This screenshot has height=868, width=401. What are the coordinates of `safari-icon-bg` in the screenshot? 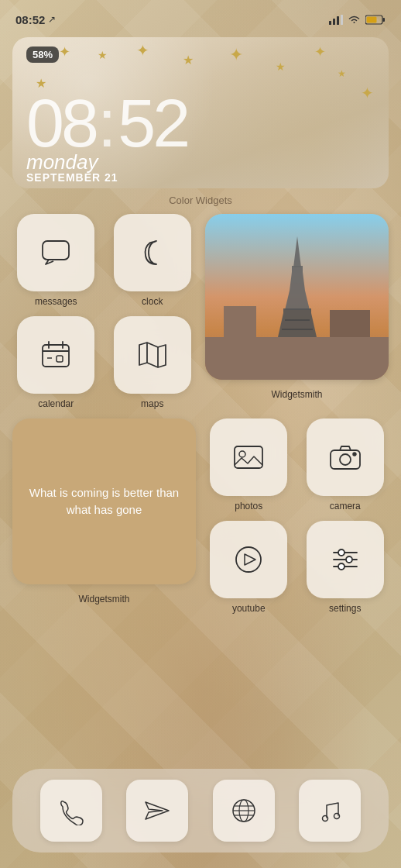 It's located at (244, 811).